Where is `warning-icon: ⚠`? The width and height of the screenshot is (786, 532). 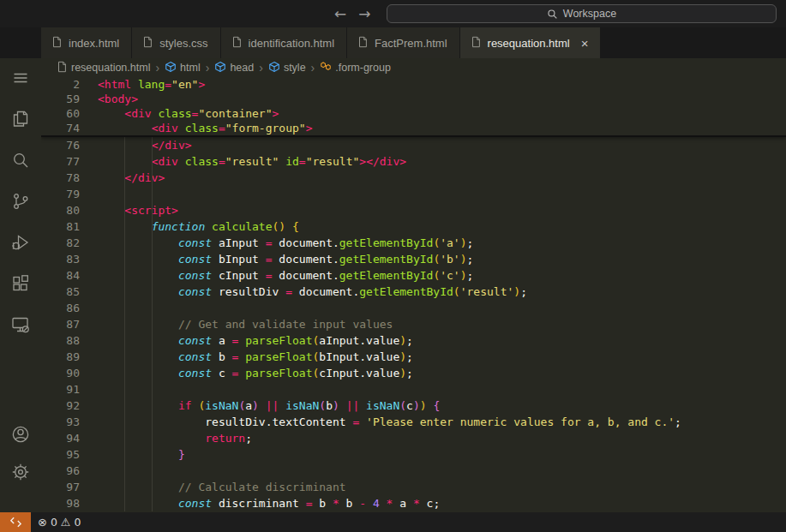 warning-icon: ⚠ is located at coordinates (66, 523).